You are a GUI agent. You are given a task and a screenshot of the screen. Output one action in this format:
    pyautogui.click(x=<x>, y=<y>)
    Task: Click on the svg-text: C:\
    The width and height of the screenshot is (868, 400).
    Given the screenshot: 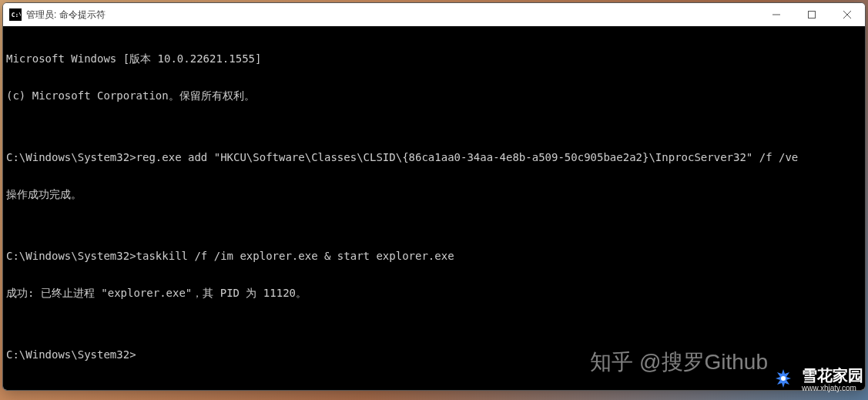 What is the action you would take?
    pyautogui.click(x=16, y=15)
    